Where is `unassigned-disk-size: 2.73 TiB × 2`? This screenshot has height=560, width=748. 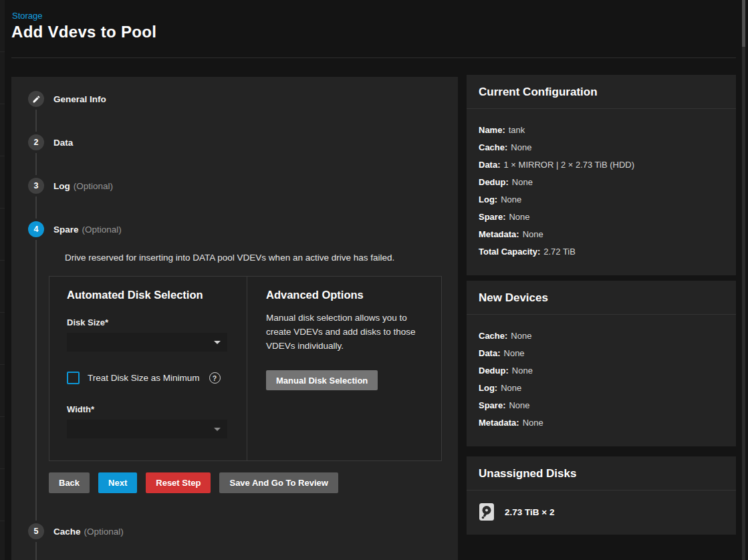
unassigned-disk-size: 2.73 TiB × 2 is located at coordinates (529, 512).